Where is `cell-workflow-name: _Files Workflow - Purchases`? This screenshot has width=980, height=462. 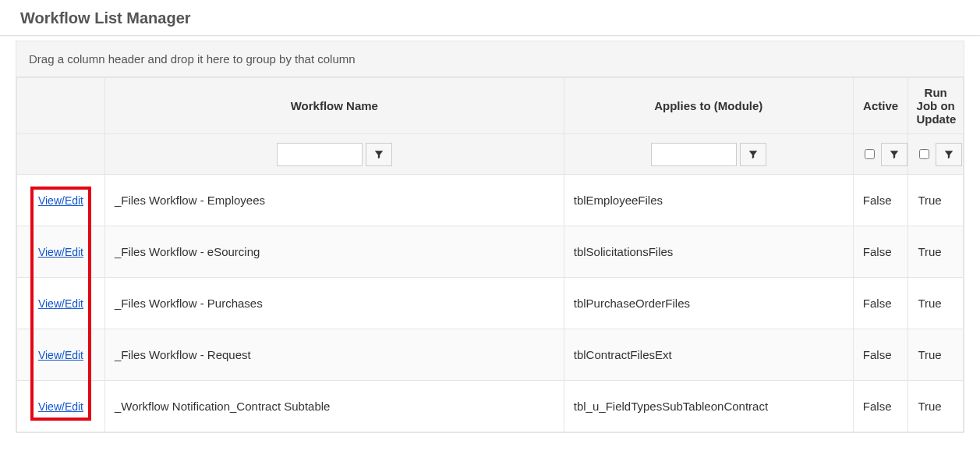
cell-workflow-name: _Files Workflow - Purchases is located at coordinates (334, 304).